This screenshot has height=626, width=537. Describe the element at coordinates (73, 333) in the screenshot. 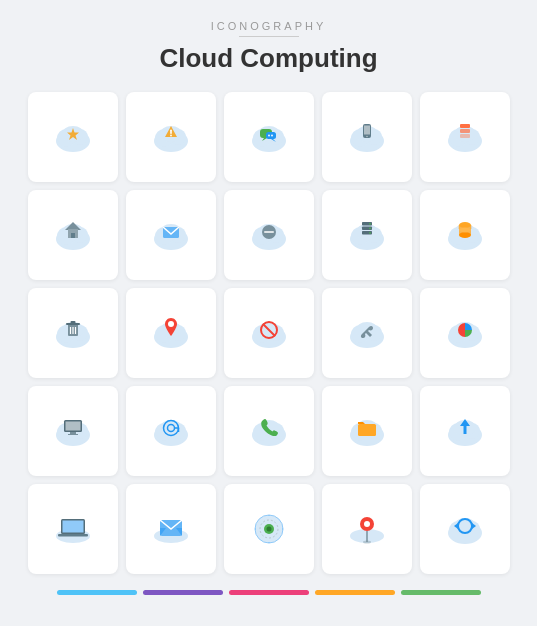

I see `cloud-trash-icon` at that location.